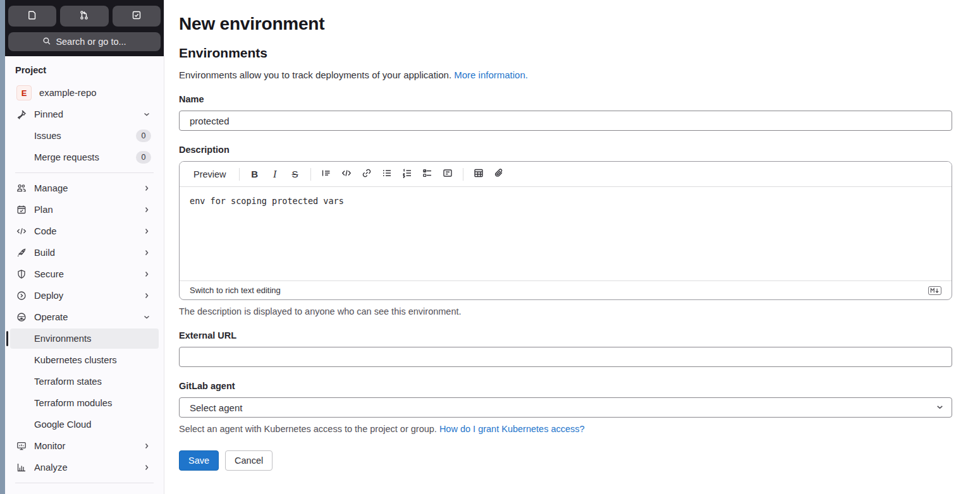 This screenshot has width=980, height=494. I want to click on sidebar-item-project: E example-repo, so click(85, 93).